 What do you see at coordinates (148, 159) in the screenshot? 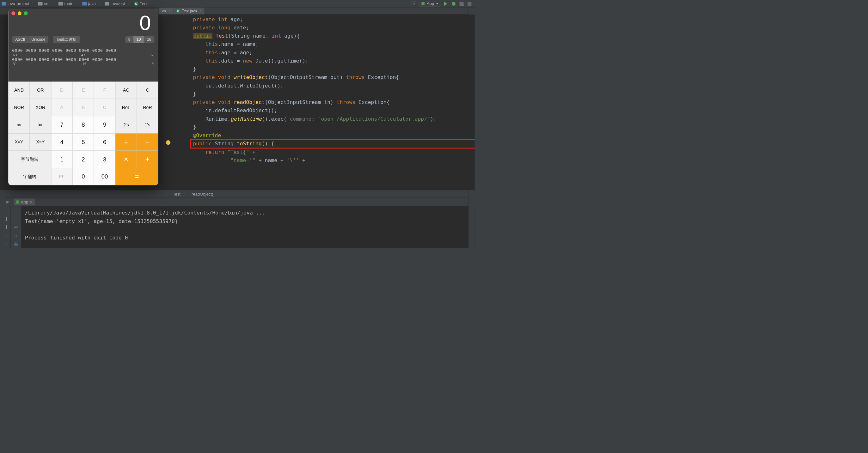
I see `calc-key--: +` at bounding box center [148, 159].